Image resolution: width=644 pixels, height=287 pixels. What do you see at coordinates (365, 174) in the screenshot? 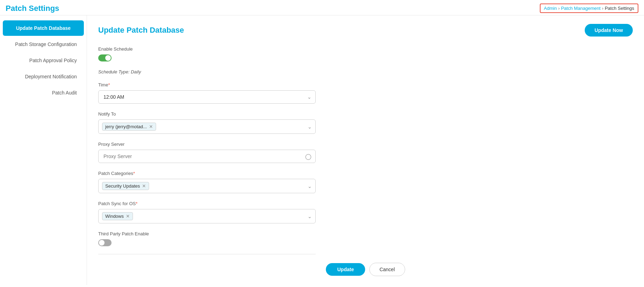
I see `patch-categories-label: Patch Categories*` at bounding box center [365, 174].